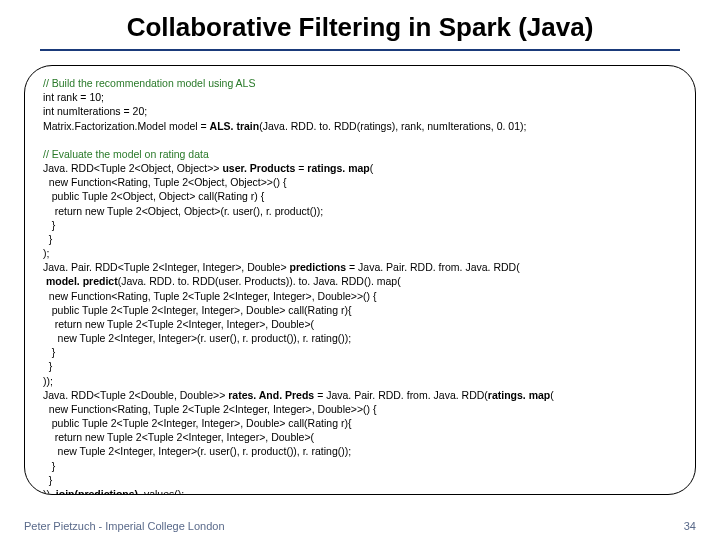  I want to click on code-line: (Java. RDD. to. RDD(ratings), rank, numI…, so click(392, 126).